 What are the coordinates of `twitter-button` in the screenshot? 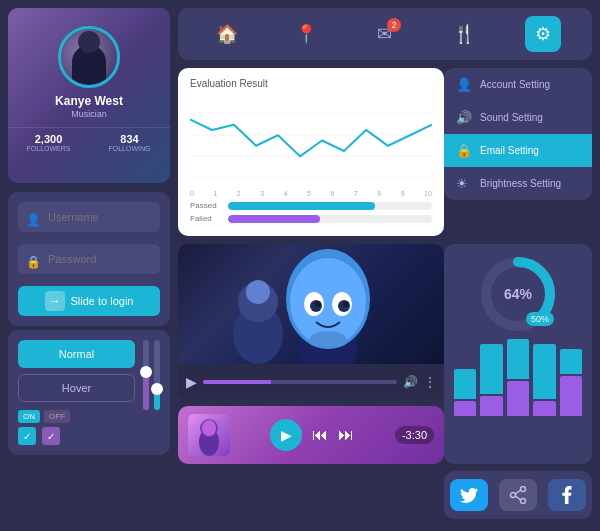 It's located at (469, 495).